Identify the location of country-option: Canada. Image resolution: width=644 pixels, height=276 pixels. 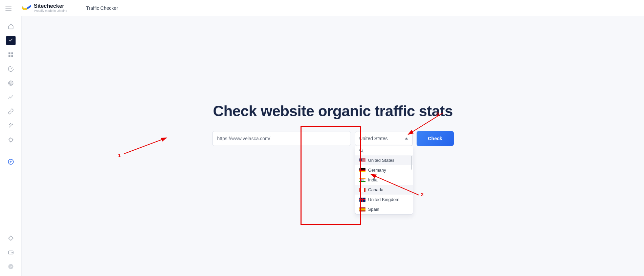
(384, 190).